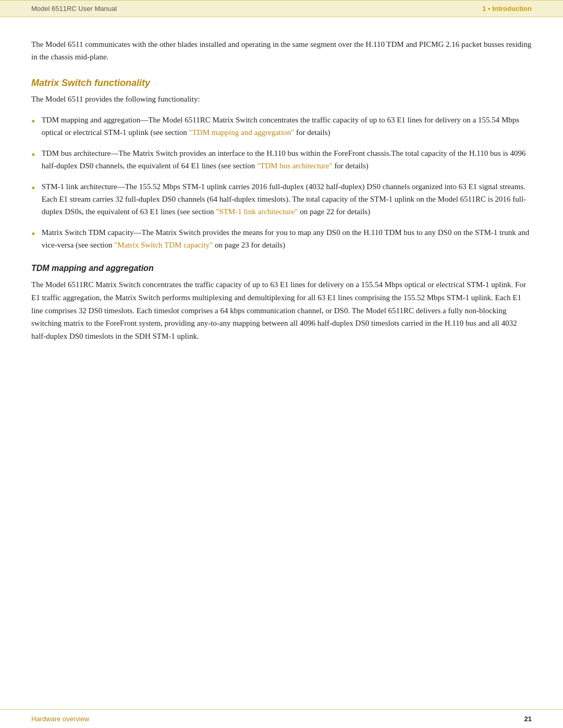 The width and height of the screenshot is (563, 728). Describe the element at coordinates (282, 126) in the screenshot. I see `bullet-item-1: • TDM mapping and aggregation—The Model …` at that location.